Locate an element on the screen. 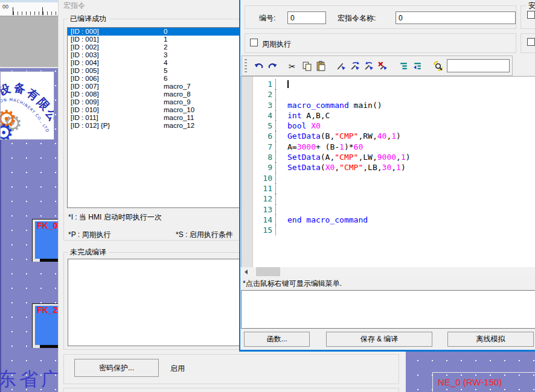 The width and height of the screenshot is (535, 392). scroll-left-button is located at coordinates (246, 271).